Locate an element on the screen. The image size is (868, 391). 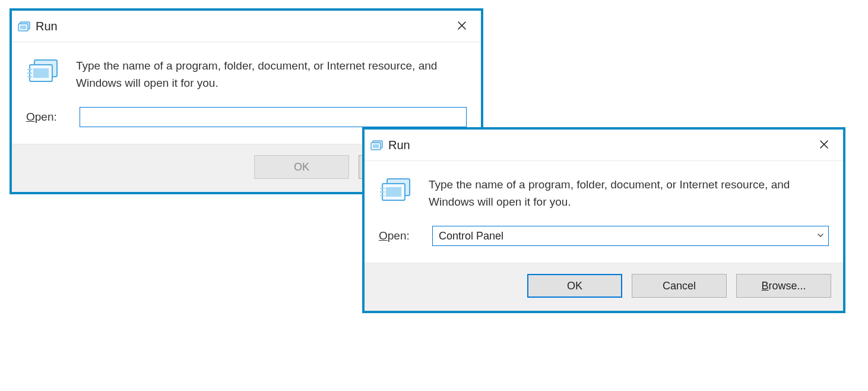
open-input: Control Panel is located at coordinates (631, 236).